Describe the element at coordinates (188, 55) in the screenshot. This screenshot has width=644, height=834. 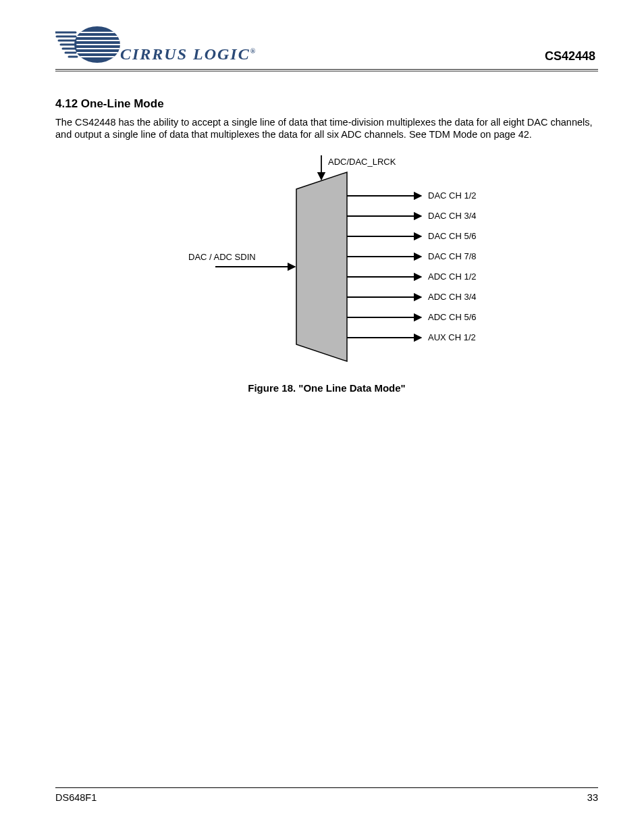
I see `logo-text: CIRRUS LOGIC®` at that location.